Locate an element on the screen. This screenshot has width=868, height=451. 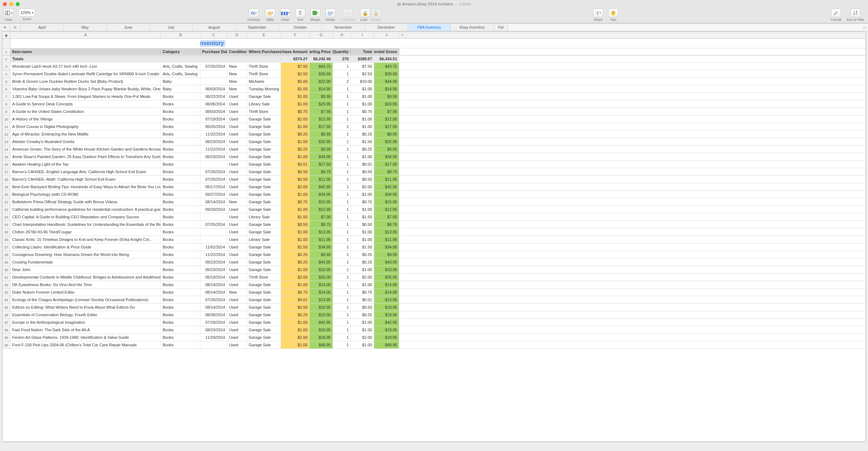
cell-starting-price: $8.95 is located at coordinates (321, 134).